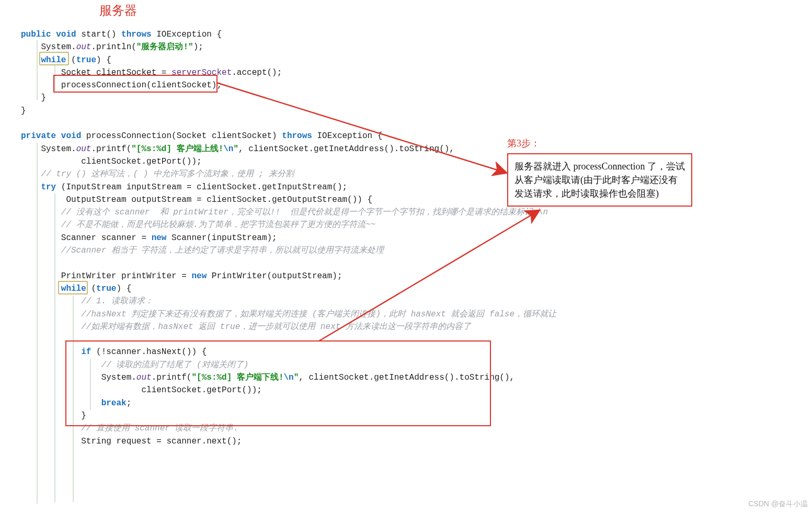 This screenshot has width=812, height=512. What do you see at coordinates (118, 10) in the screenshot?
I see `page-title: 服务器` at bounding box center [118, 10].